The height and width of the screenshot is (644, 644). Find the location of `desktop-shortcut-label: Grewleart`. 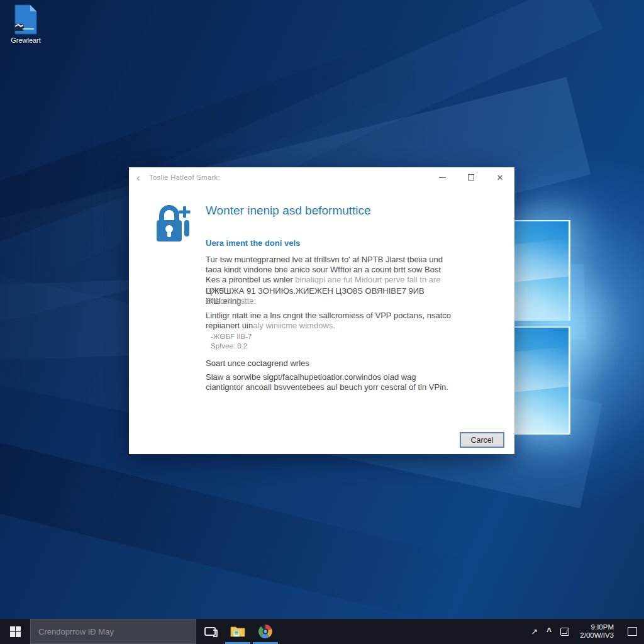

desktop-shortcut-label: Grewleart is located at coordinates (26, 40).